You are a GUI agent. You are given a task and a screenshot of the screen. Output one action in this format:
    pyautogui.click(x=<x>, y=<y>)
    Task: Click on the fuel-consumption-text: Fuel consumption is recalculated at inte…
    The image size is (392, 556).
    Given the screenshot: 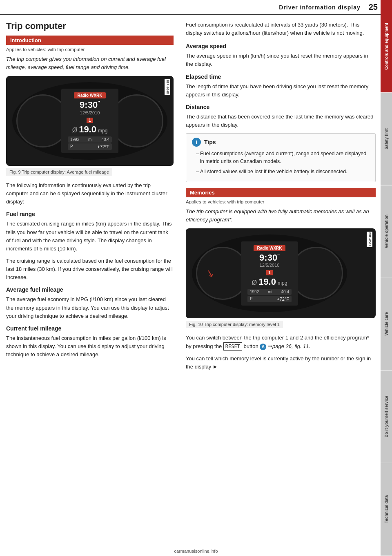 What is the action you would take?
    pyautogui.click(x=281, y=29)
    